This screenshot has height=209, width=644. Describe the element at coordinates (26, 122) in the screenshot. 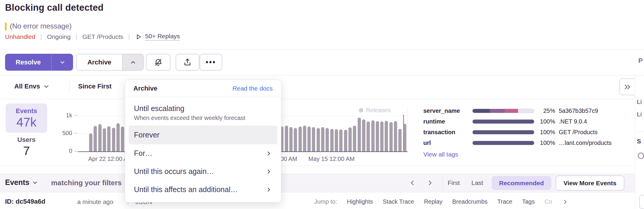

I see `events-stat-value: 47k` at that location.